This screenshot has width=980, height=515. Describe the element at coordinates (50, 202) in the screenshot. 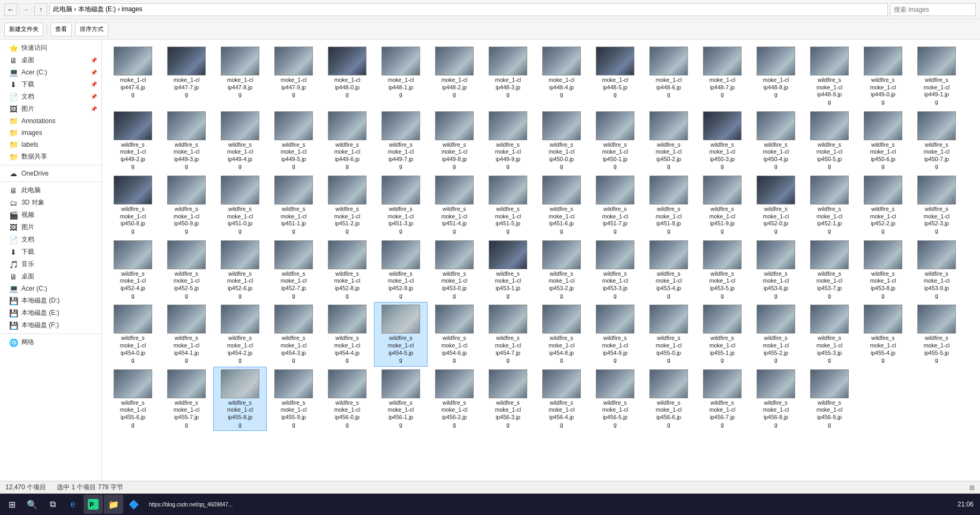

I see `sidebar-item-3d: 🗂 3D 对象` at that location.